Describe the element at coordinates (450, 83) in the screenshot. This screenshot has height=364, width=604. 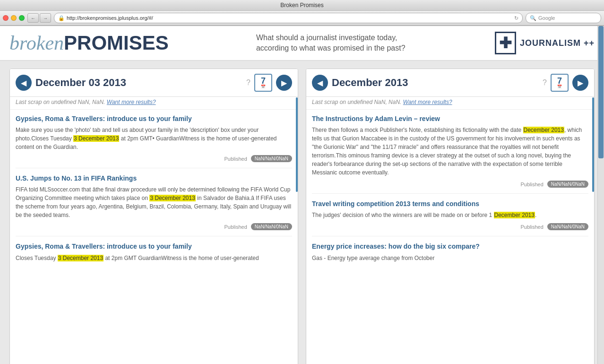
I see `right-panel-header: ◀ December 2013 ? 7 📅 ▶` at that location.